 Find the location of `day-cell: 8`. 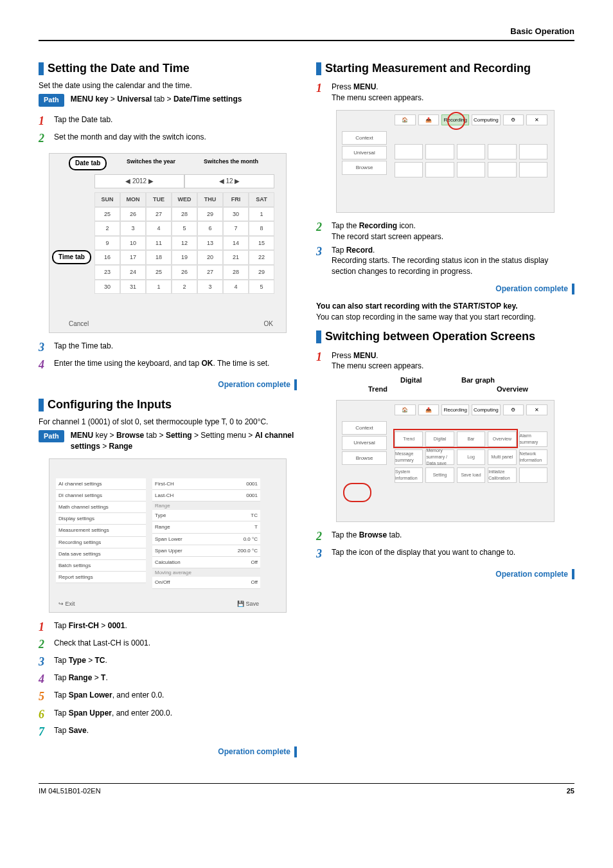

day-cell: 8 is located at coordinates (262, 229).